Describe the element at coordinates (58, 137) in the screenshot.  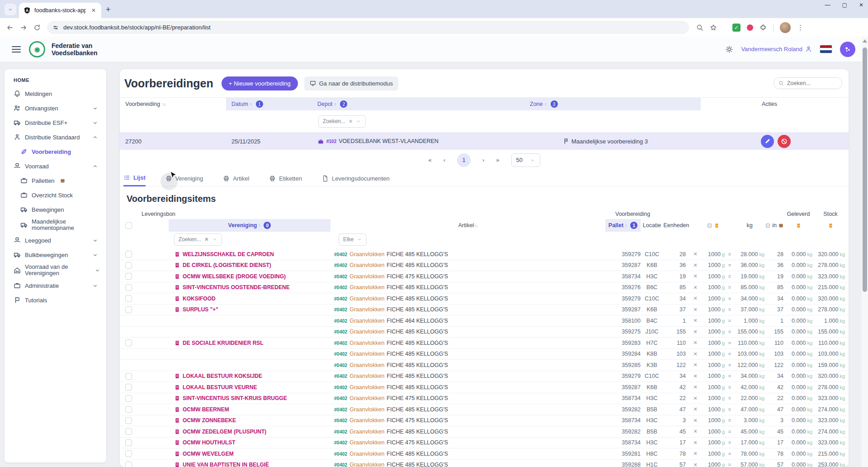
I see `sidebar-item-distributie-standaard: Distributie Standaard` at that location.